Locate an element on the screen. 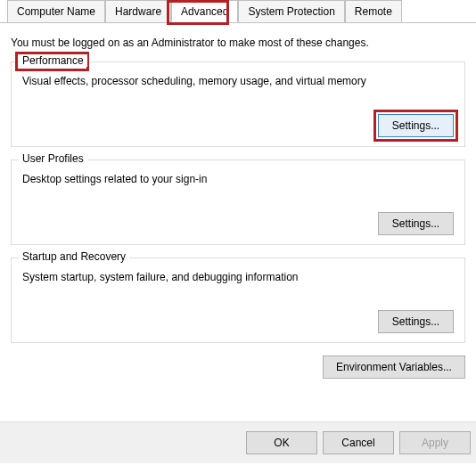 This screenshot has width=476, height=474. startup-recovery-settings-button: Settings... is located at coordinates (415, 322).